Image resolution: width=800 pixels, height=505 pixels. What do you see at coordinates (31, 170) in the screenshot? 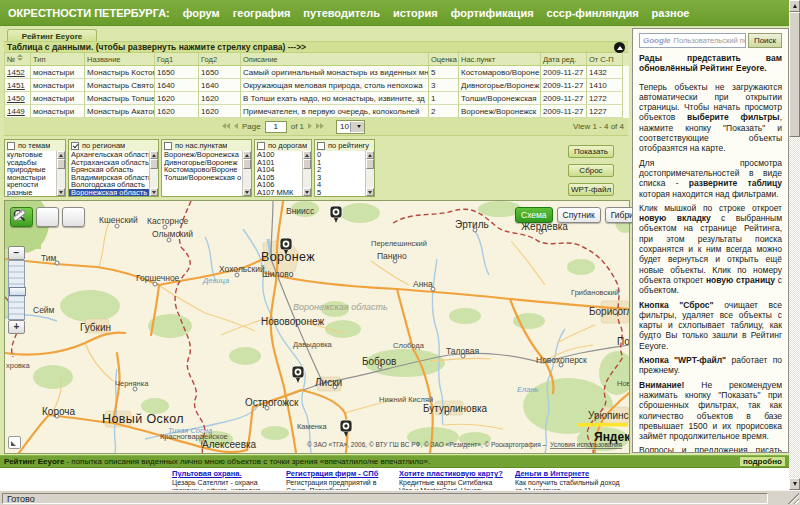
I see `filter-option: природные` at bounding box center [31, 170].